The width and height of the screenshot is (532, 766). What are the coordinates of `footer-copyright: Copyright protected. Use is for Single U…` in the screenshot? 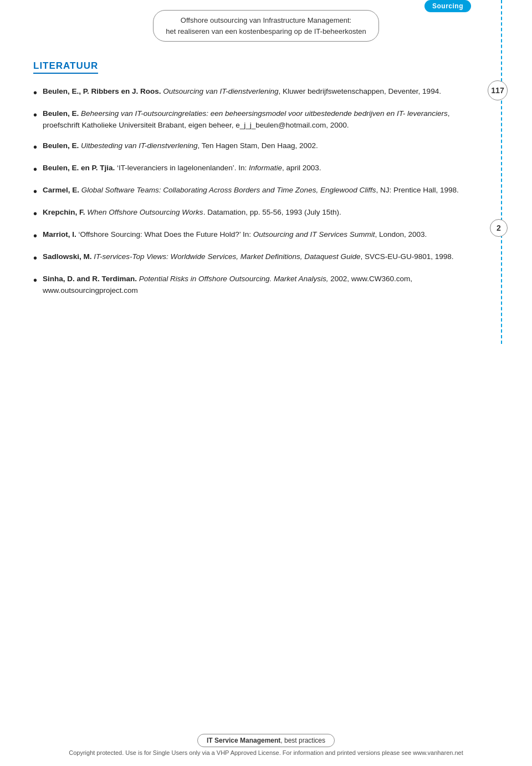 It's located at (266, 753).